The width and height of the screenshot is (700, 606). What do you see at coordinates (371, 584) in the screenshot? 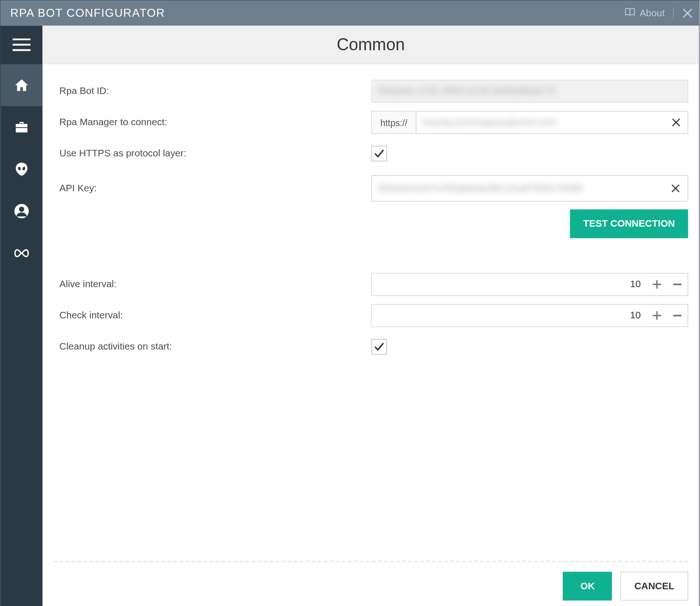
I see `footer: OK CANCEL` at bounding box center [371, 584].